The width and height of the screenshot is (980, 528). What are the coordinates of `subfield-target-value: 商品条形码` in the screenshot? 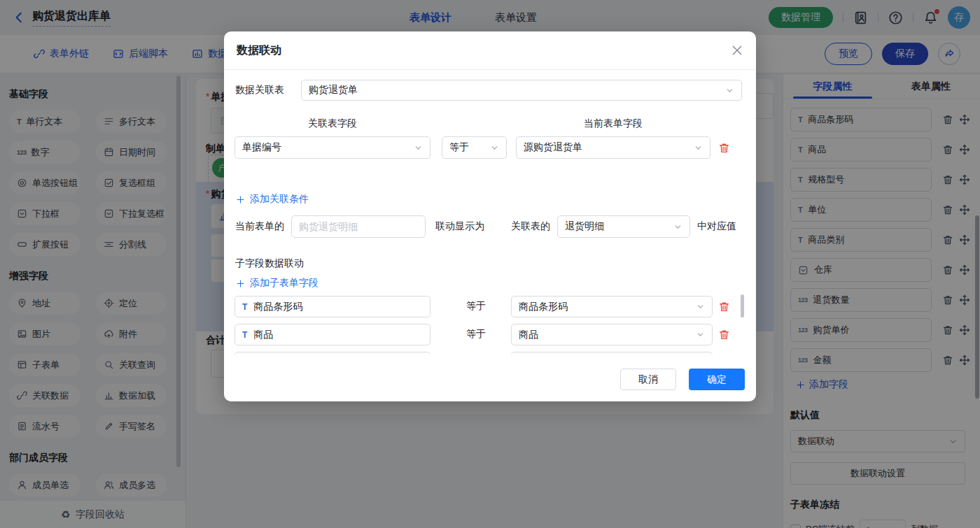 It's located at (543, 307).